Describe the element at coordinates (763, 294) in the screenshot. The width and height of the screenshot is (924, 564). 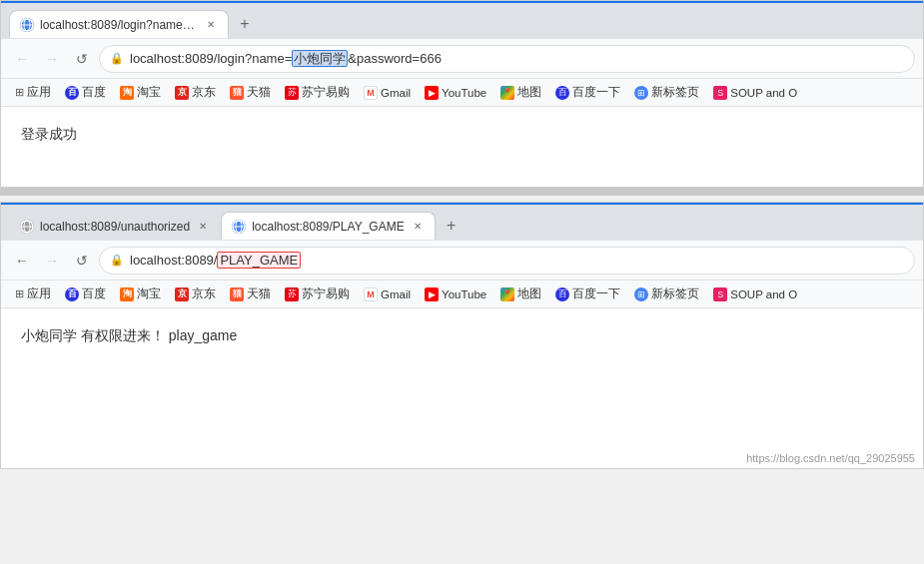
I see `bookmark-label-soup-2: SOUP and O` at that location.